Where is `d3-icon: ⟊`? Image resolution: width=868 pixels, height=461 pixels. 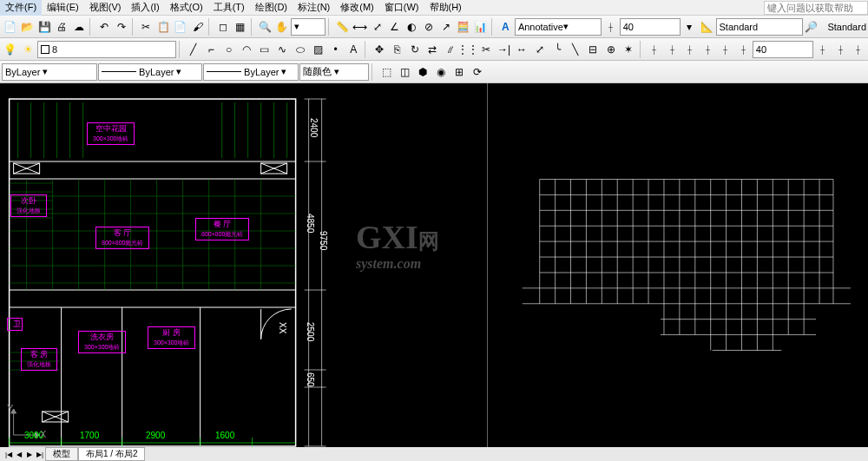
d3-icon: ⟊ is located at coordinates (690, 49).